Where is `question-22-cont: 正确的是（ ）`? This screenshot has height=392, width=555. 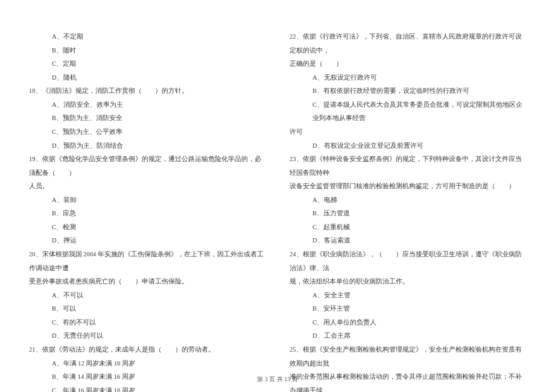
question-22-cont: 正确的是（ ） is located at coordinates (408, 64).